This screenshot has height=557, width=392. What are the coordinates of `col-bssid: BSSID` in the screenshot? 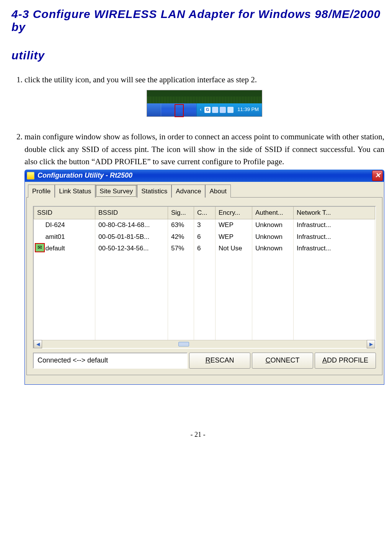 It's located at (132, 213).